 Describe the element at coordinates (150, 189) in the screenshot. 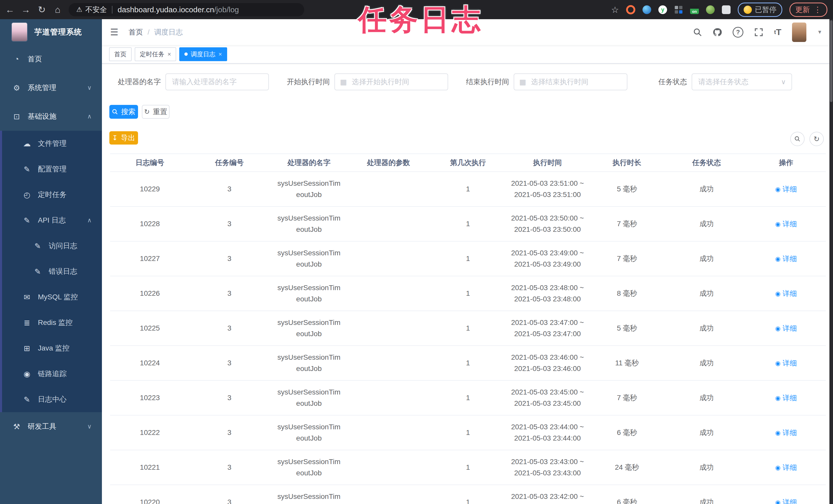

I see `cell-log-id: 10229` at that location.